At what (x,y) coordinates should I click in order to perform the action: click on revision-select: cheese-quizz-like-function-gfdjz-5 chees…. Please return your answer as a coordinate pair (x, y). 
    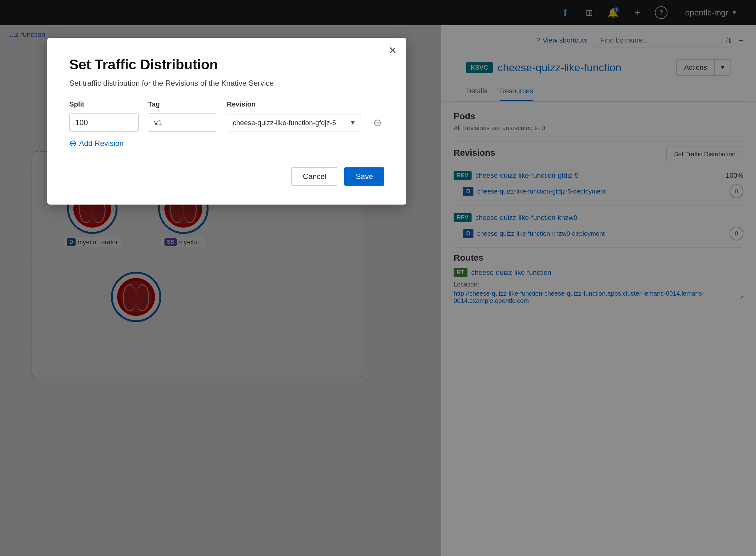
    Looking at the image, I should click on (294, 123).